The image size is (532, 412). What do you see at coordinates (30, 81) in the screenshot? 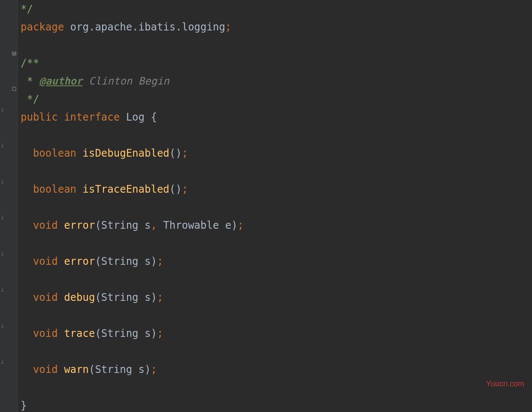
I see `javadoc-star: *` at bounding box center [30, 81].